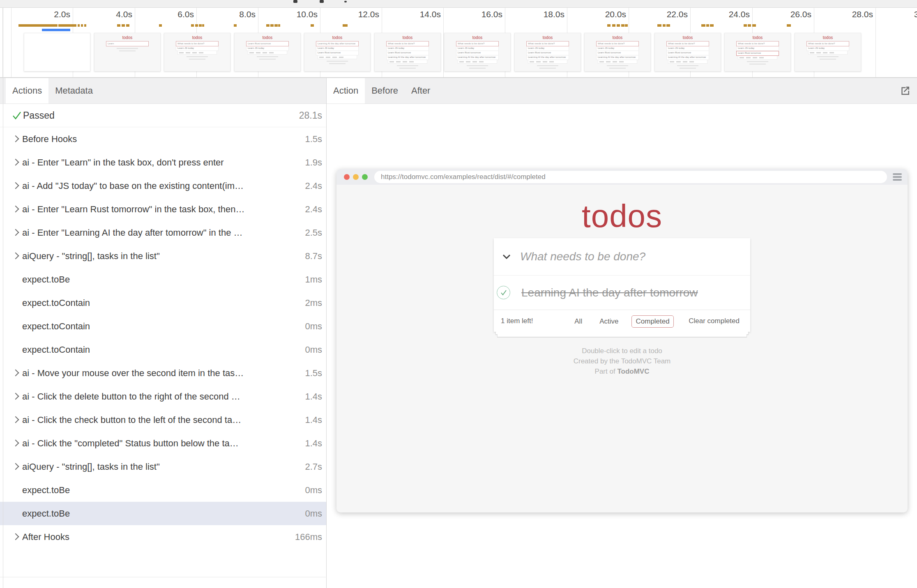 Image resolution: width=917 pixels, height=588 pixels. Describe the element at coordinates (163, 443) in the screenshot. I see `action-row: ai - Click the "completed" Status button…` at that location.